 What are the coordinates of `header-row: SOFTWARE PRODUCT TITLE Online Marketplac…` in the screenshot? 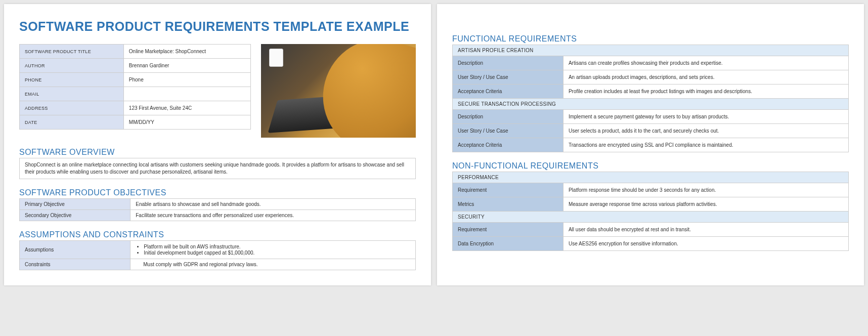 It's located at (218, 91).